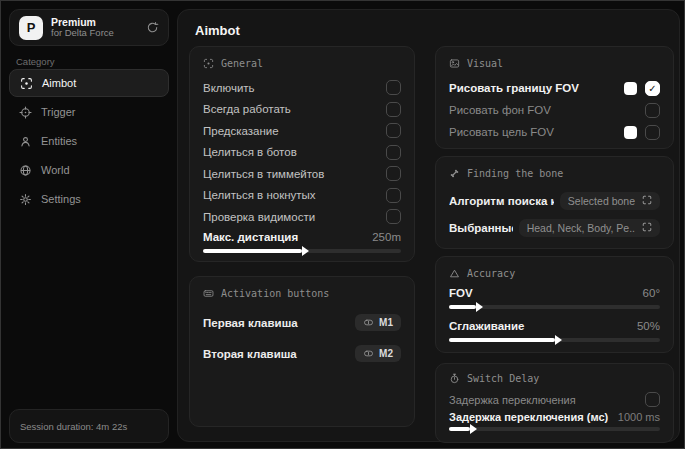  I want to click on slider-value: 50%, so click(648, 326).